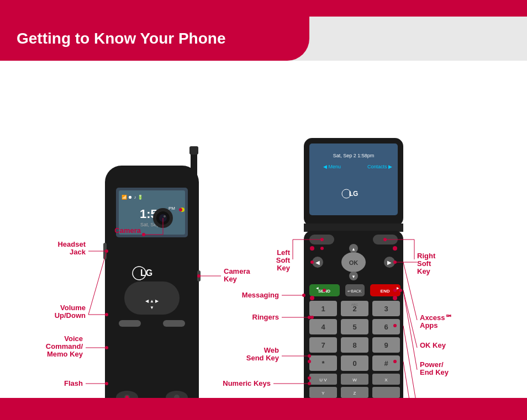  I want to click on svg-text: Axcess℠, so click(436, 318).